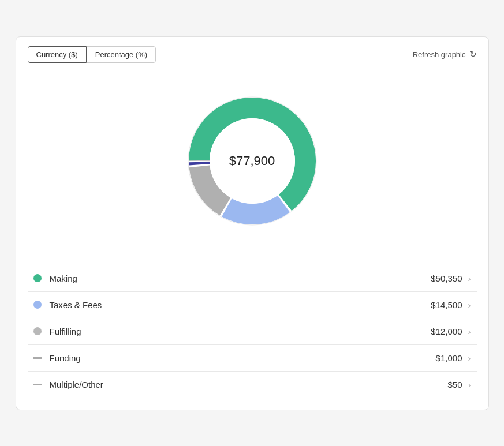 The width and height of the screenshot is (504, 446). I want to click on legend-name-multiple: Multiple/Other, so click(249, 384).